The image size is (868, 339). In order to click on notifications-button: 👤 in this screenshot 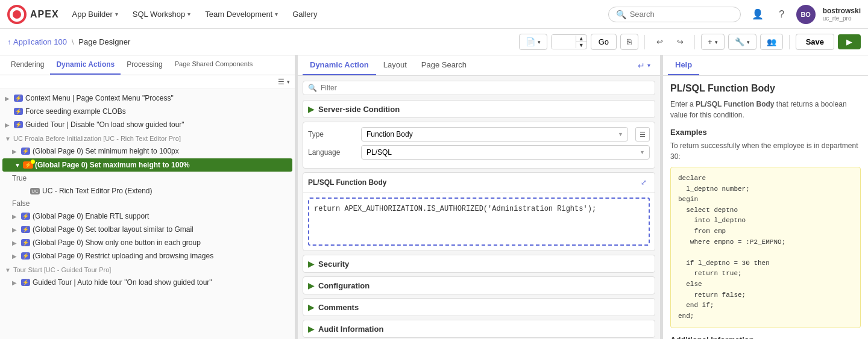, I will do `click(758, 14)`.